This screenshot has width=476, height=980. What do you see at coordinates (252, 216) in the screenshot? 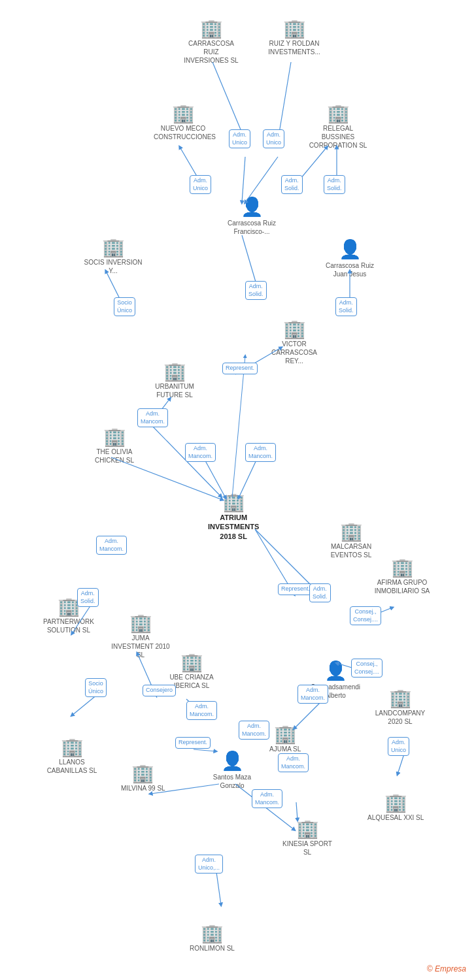
I see `node-carrascosa-francisco: 👤 Carrascosa Ruiz Francisco-...` at bounding box center [252, 216].